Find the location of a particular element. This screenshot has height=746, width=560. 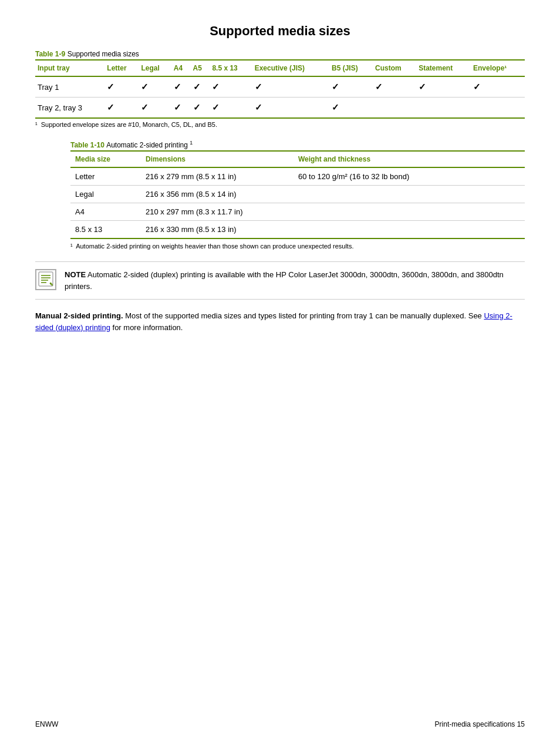

table-row: A4210 x 297 mm (8.3 x 11.7 in) is located at coordinates (298, 212).